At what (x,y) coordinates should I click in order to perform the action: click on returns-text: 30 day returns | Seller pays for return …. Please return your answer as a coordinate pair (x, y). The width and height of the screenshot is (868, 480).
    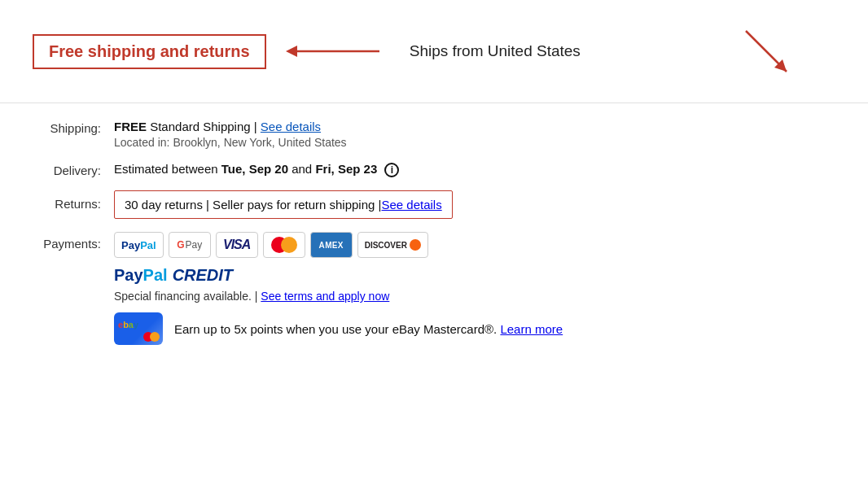
    Looking at the image, I should click on (252, 205).